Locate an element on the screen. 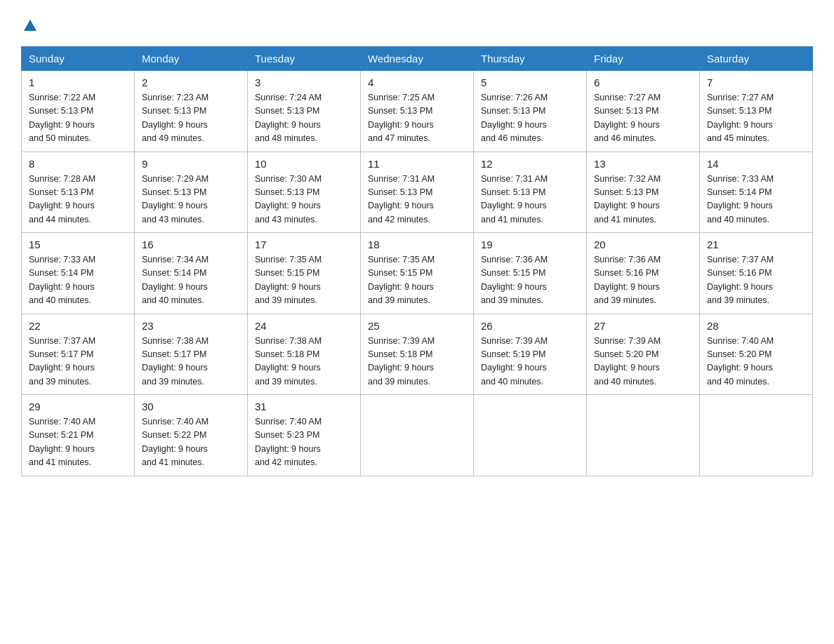 The image size is (834, 644). day-number: 13 is located at coordinates (643, 164).